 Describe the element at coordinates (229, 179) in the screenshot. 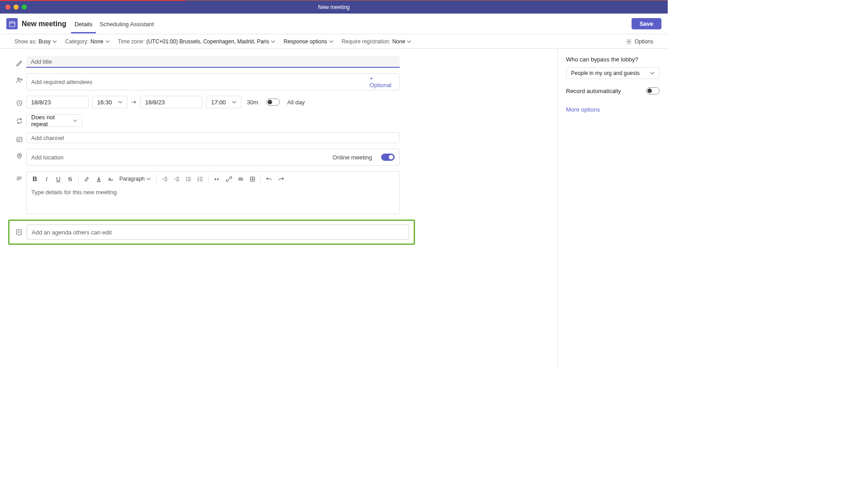

I see `link-button` at that location.